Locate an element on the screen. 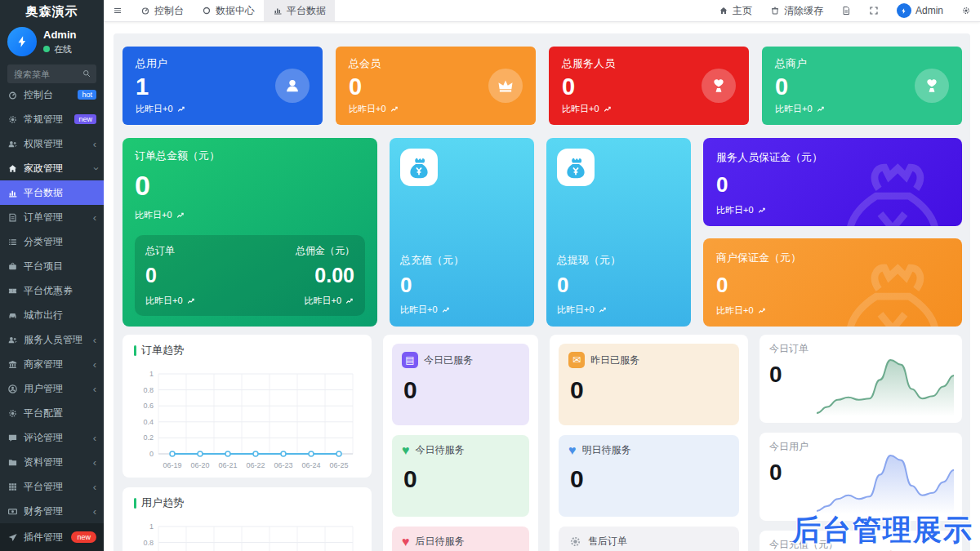  sidebar-item-platform-mgmt: 平台管理‹ is located at coordinates (52, 487).